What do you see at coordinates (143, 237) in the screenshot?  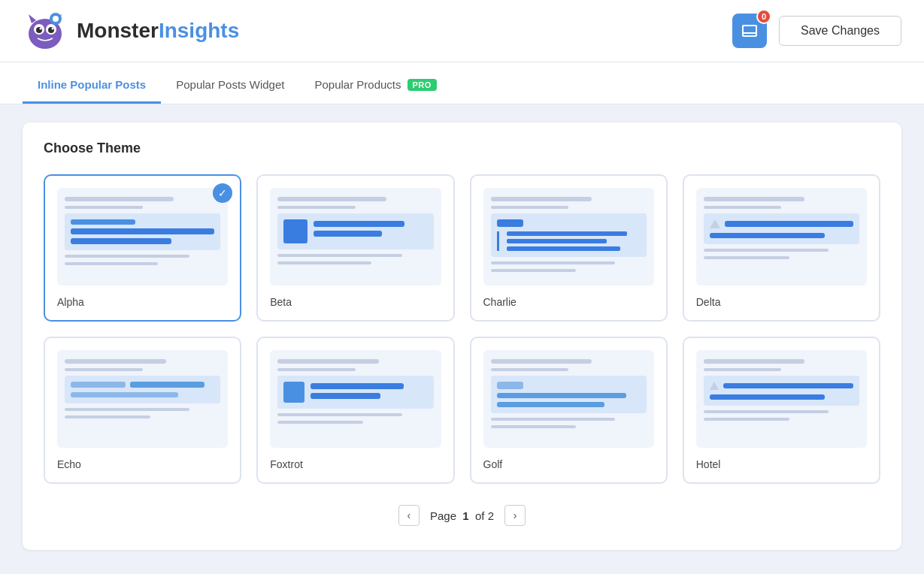 I see `theme-preview-alpha` at bounding box center [143, 237].